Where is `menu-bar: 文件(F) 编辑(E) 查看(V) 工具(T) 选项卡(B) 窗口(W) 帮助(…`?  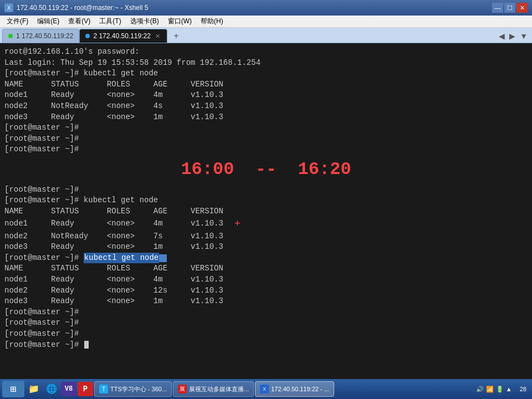 menu-bar: 文件(F) 编辑(E) 查看(V) 工具(T) 选项卡(B) 窗口(W) 帮助(… is located at coordinates (266, 22).